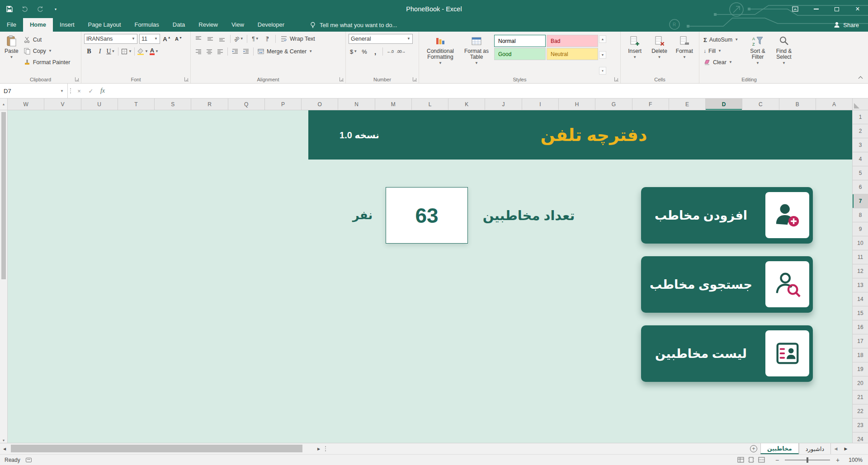 The height and width of the screenshot is (465, 868). What do you see at coordinates (4, 440) in the screenshot?
I see `vertical-scroll-down-button: ▼` at bounding box center [4, 440].